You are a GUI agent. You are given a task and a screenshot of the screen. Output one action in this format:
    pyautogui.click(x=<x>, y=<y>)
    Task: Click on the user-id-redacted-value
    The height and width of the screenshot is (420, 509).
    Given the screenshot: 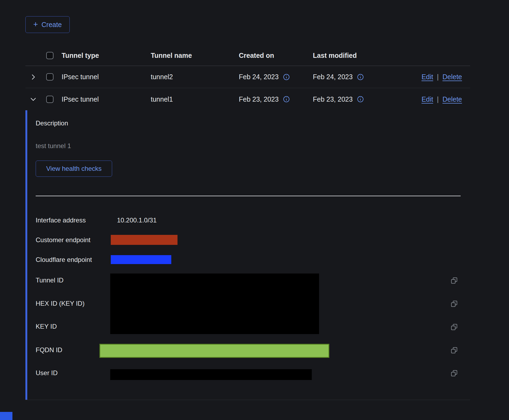 What is the action you would take?
    pyautogui.click(x=211, y=375)
    